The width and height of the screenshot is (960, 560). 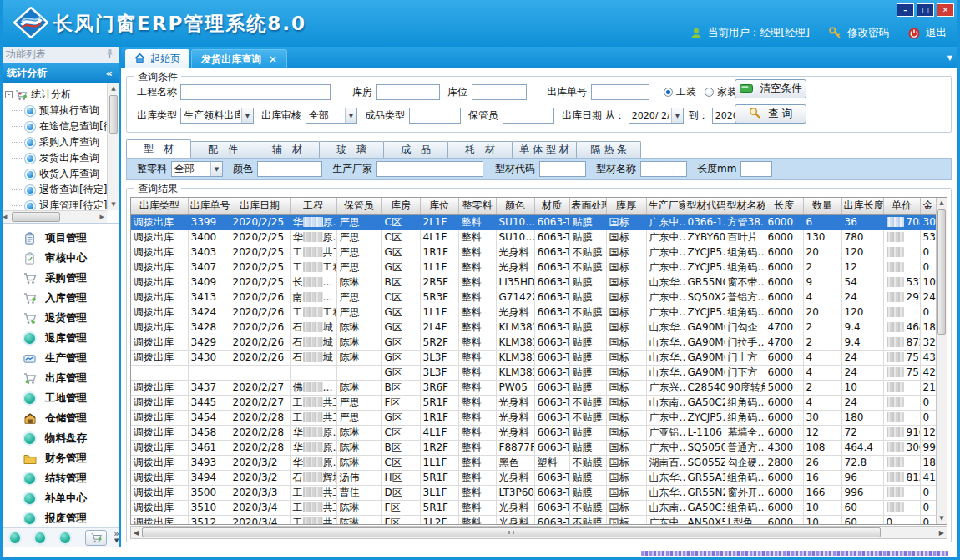 What do you see at coordinates (745, 206) in the screenshot?
I see `column-header: 型材名称` at bounding box center [745, 206].